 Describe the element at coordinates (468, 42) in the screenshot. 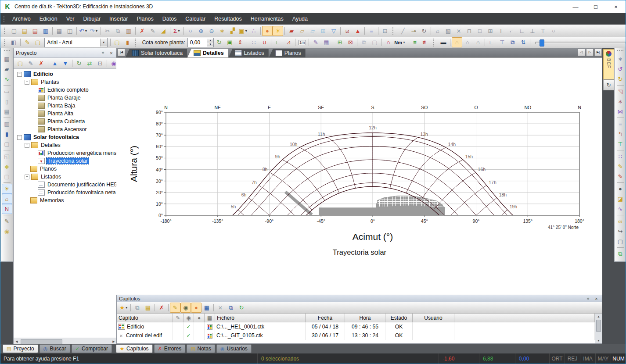

I see `view-wireframe-icon: ⌂` at that location.